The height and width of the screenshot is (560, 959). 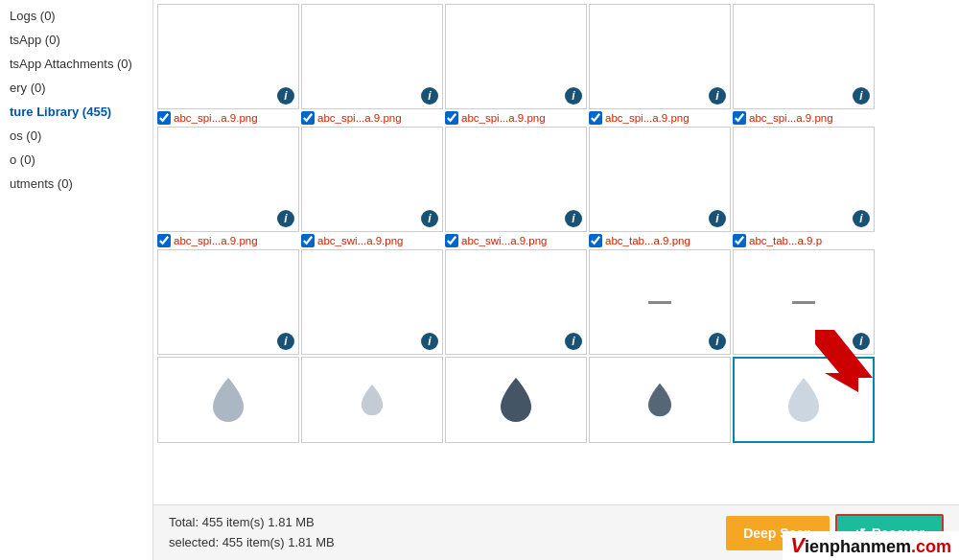 What do you see at coordinates (871, 546) in the screenshot?
I see `watermark-text: Vienphanmem.com` at bounding box center [871, 546].